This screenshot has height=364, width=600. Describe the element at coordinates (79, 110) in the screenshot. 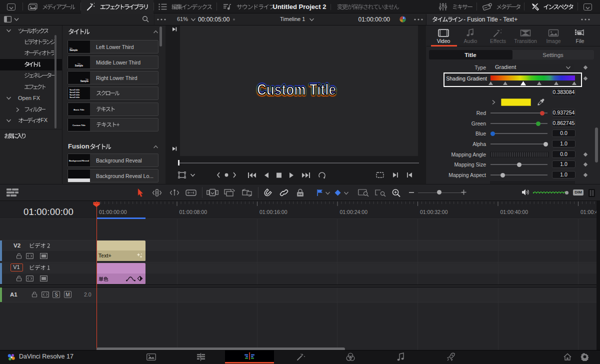

I see `svg-text: Basic Title` at that location.